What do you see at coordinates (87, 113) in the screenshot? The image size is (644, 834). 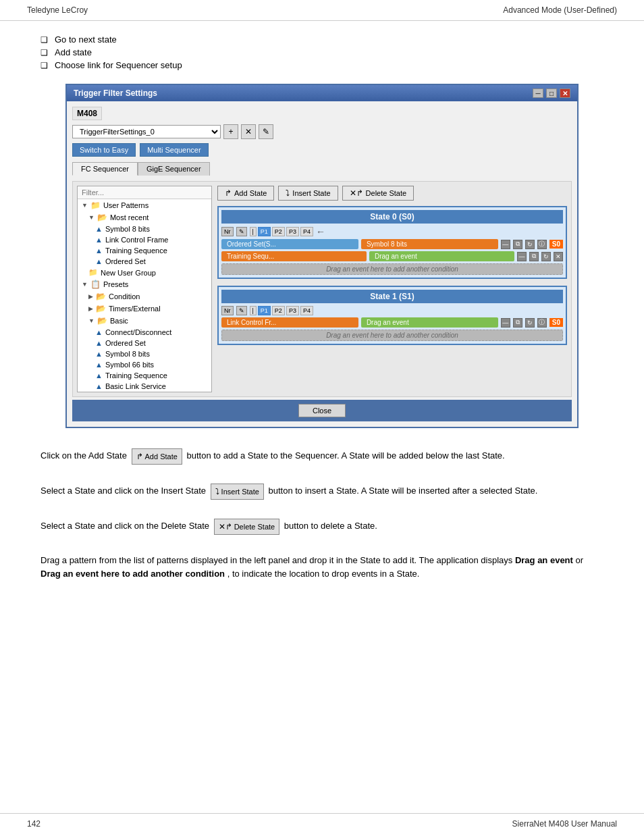 I see `m408-label: M408` at bounding box center [87, 113].